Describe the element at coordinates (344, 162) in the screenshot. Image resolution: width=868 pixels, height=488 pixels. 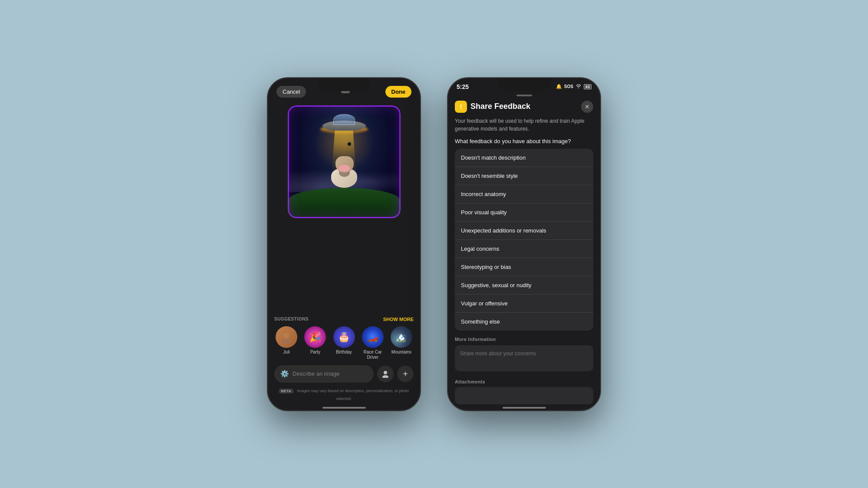
I see `generated-image-container` at that location.